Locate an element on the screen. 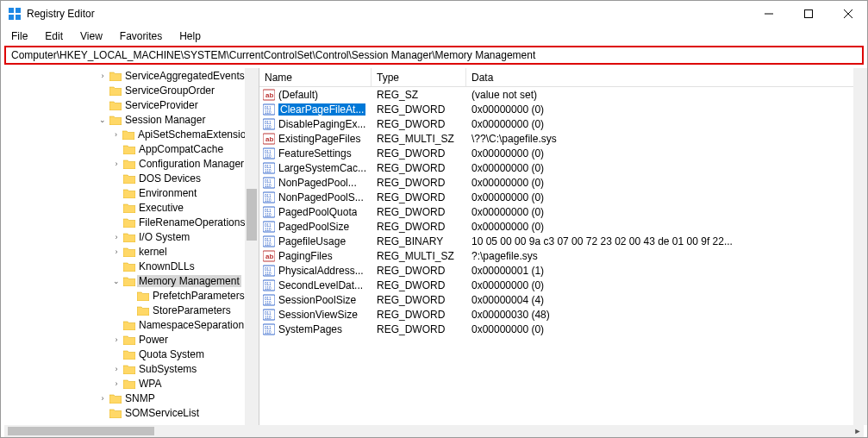 This screenshot has width=868, height=438. values-scrollbar is located at coordinates (860, 247).